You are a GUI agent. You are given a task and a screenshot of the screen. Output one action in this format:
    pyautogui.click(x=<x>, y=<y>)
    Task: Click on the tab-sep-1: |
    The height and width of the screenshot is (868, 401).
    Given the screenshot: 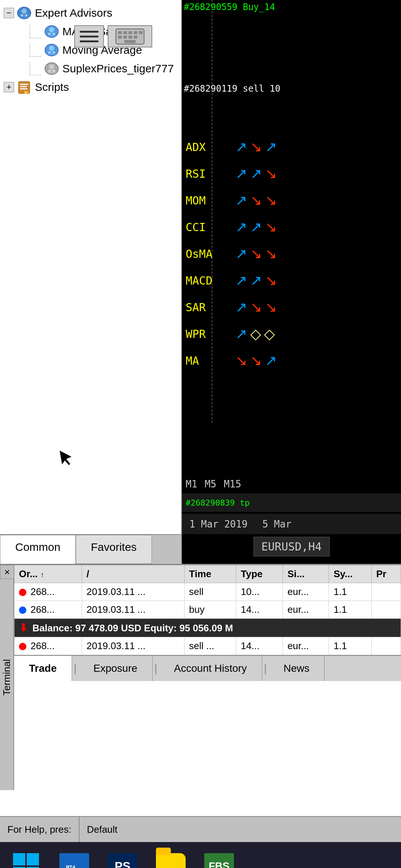 What is the action you would take?
    pyautogui.click(x=75, y=668)
    